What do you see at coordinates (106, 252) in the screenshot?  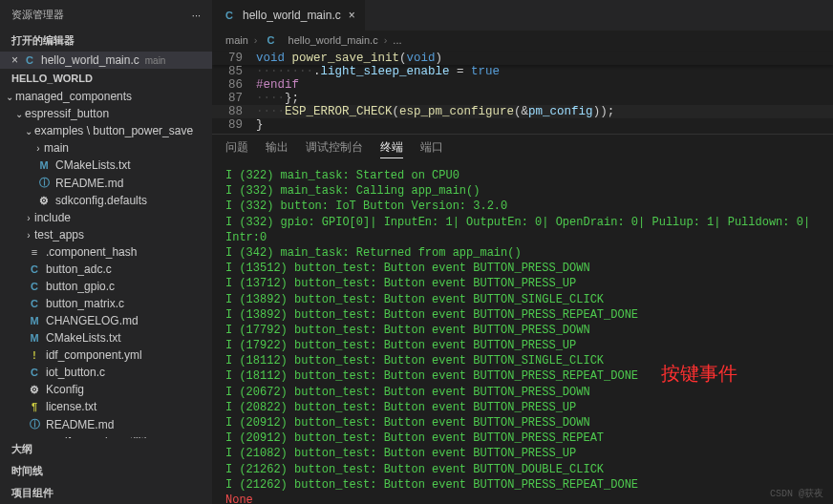 I see `tree-file: ≡.component_hash` at bounding box center [106, 252].